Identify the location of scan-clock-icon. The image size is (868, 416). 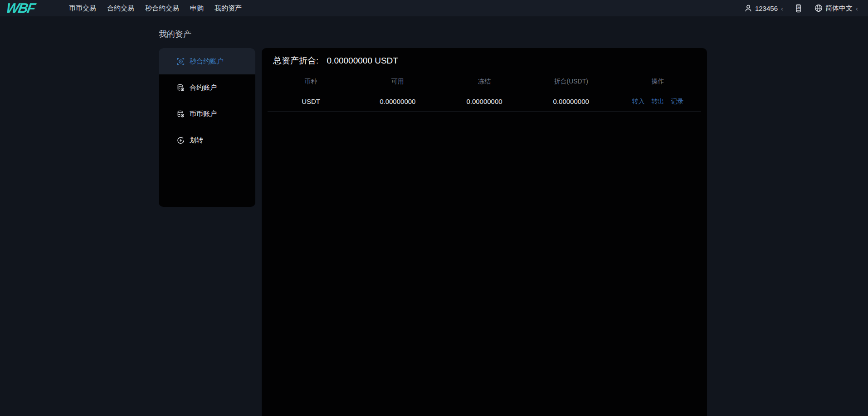
(180, 62).